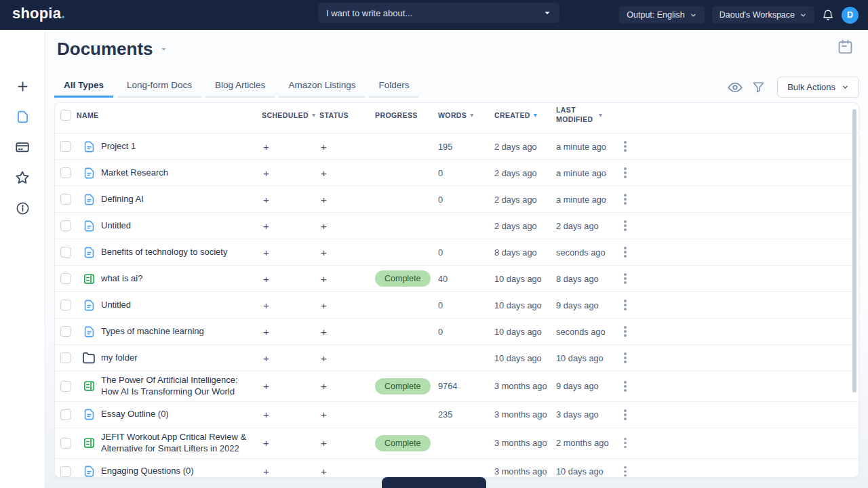  Describe the element at coordinates (125, 279) in the screenshot. I see `document-name: what is ai?` at that location.